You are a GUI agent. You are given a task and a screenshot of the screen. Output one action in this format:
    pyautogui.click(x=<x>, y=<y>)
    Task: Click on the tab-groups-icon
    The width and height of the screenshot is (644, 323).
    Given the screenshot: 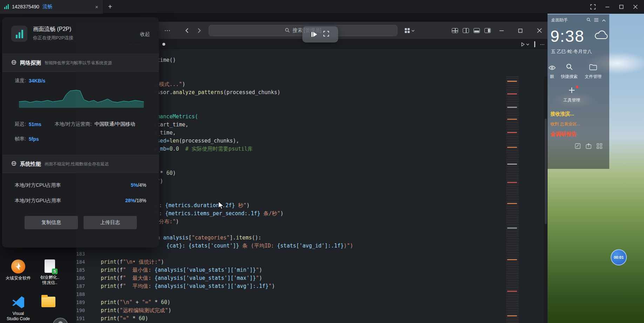 What is the action you would take?
    pyautogui.click(x=409, y=31)
    